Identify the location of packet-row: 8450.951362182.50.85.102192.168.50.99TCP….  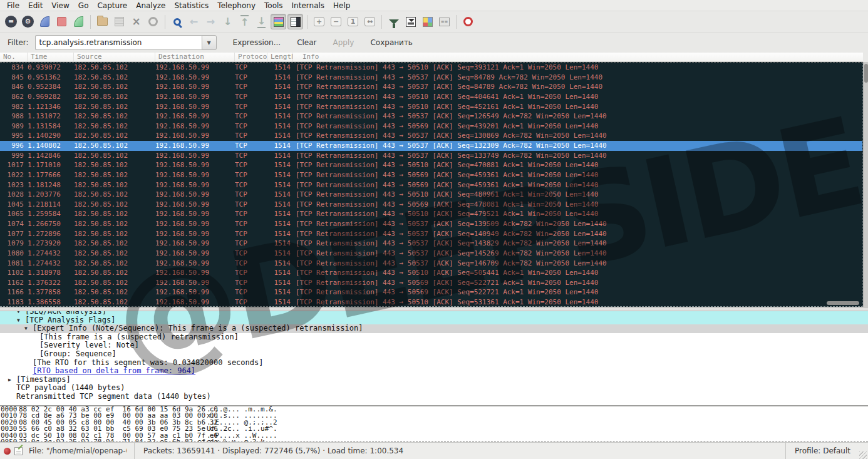
(431, 78).